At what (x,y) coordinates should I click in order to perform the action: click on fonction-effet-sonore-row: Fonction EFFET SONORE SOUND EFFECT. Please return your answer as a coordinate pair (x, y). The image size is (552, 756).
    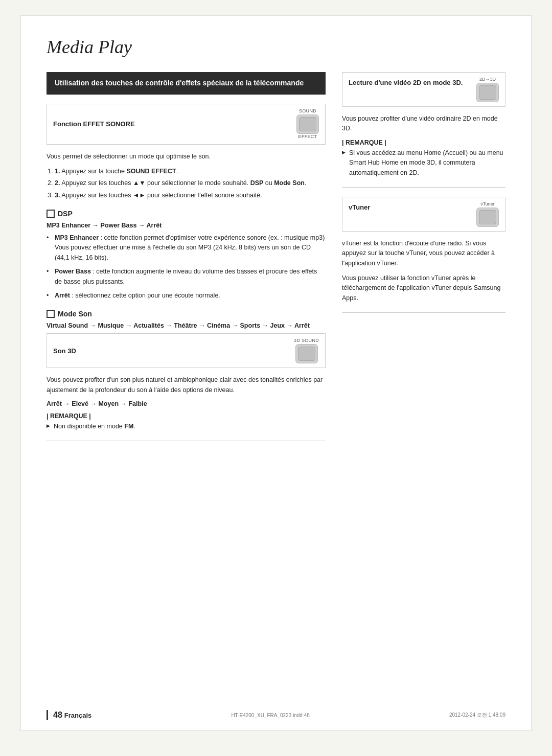
    Looking at the image, I should click on (186, 124).